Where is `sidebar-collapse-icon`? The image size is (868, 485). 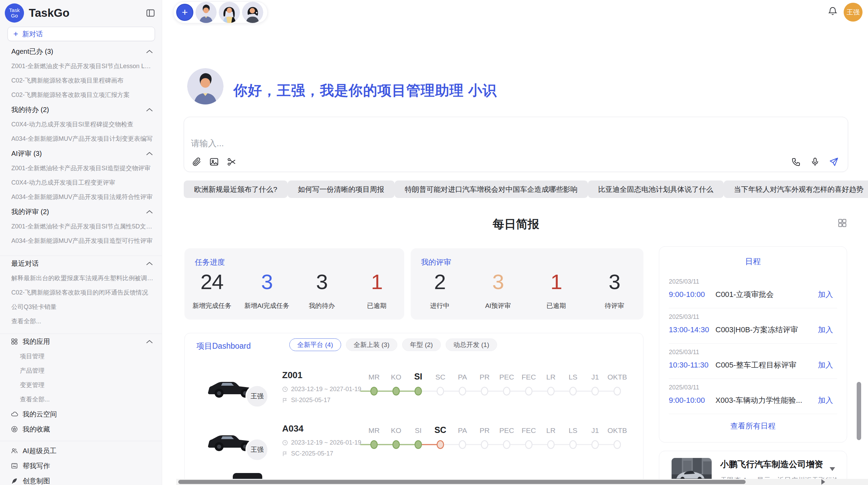
sidebar-collapse-icon is located at coordinates (150, 13).